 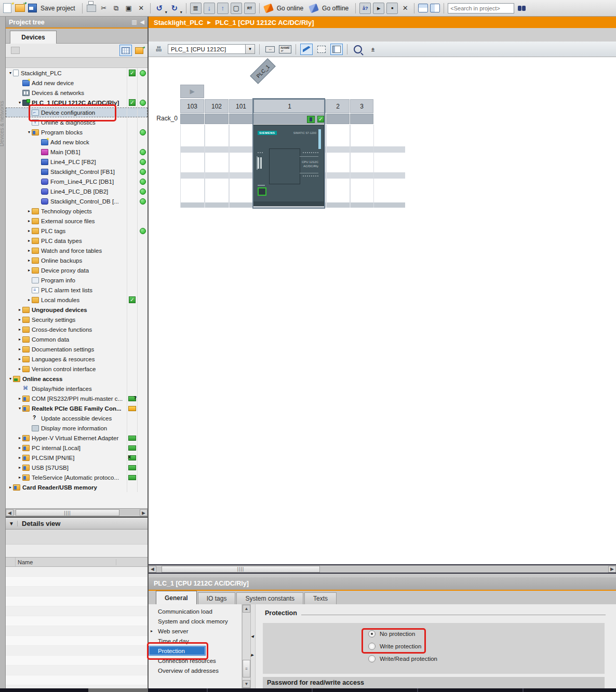 I want to click on radio-option-no-protection: No protection, so click(x=392, y=634).